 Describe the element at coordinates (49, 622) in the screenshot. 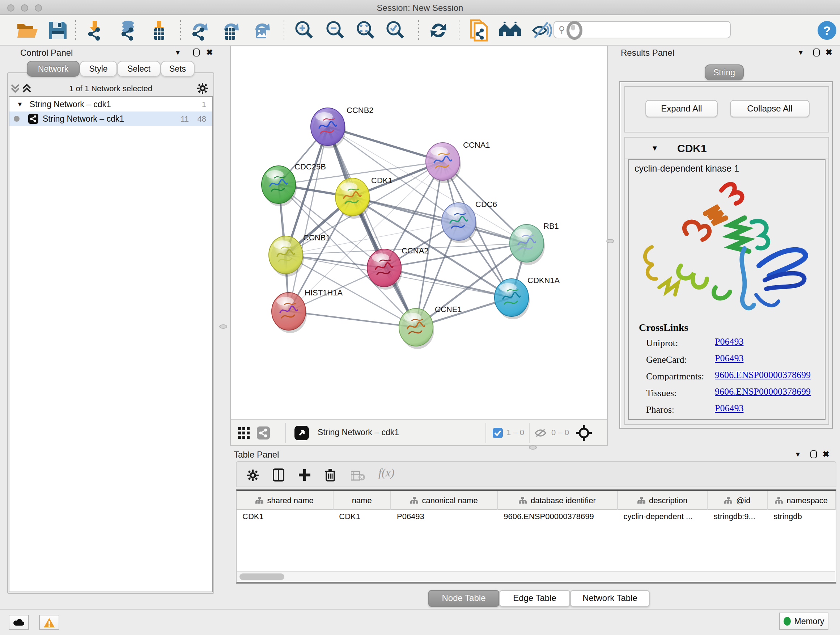

I see `warnings-button` at that location.